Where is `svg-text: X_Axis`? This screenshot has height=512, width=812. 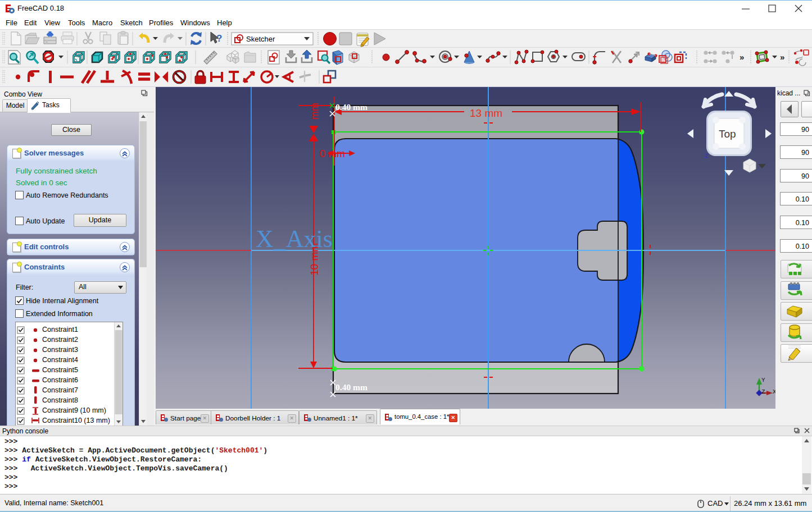
svg-text: X_Axis is located at coordinates (294, 239).